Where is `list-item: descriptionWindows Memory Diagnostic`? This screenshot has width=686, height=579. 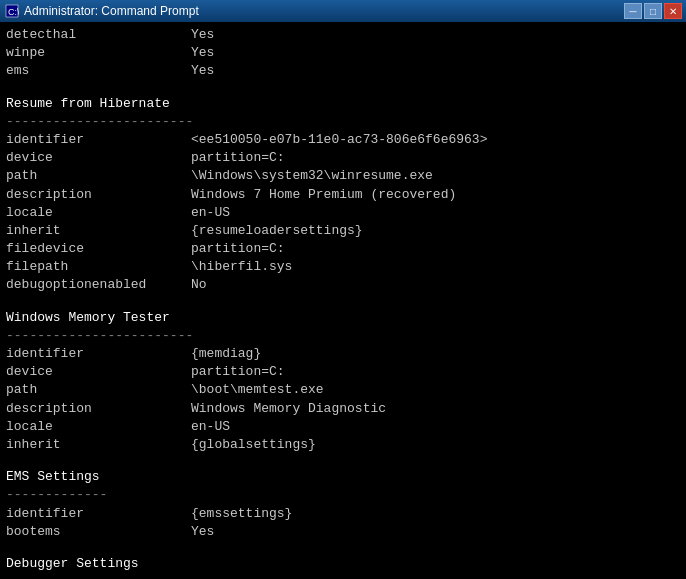
list-item: descriptionWindows Memory Diagnostic is located at coordinates (343, 409).